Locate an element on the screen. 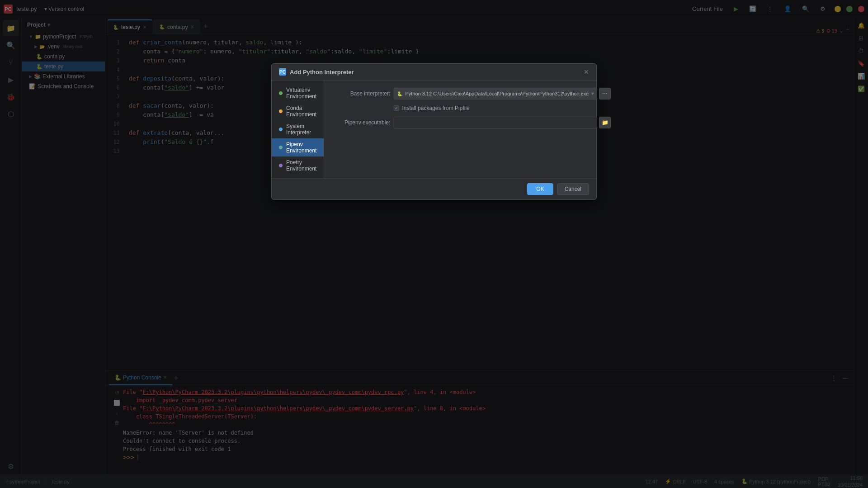 This screenshot has width=868, height=488. pipenv-executable-input-group: 📁 is located at coordinates (502, 123).